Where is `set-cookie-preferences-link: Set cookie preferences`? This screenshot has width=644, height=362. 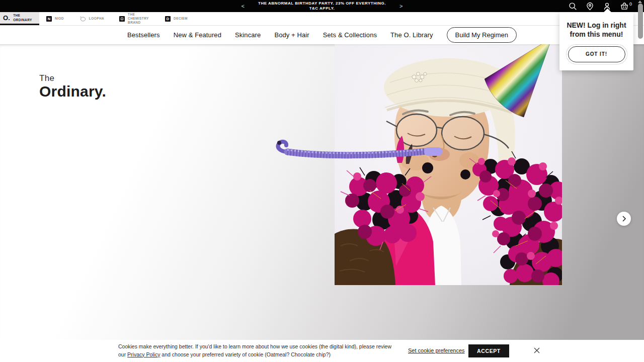
set-cookie-preferences-link: Set cookie preferences is located at coordinates (437, 350).